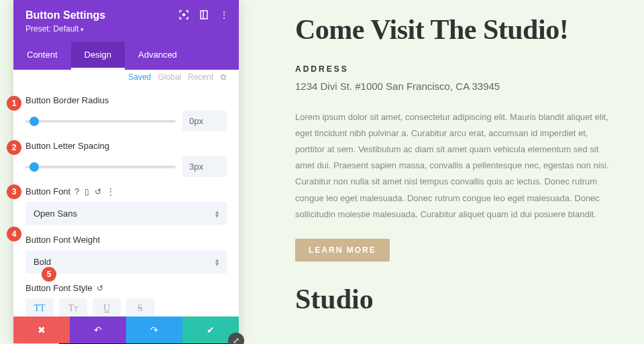 Image resolution: width=644 pixels, height=344 pixels. Describe the element at coordinates (126, 206) in the screenshot. I see `setting-font: Button Font ? ▯ ↺ ⋮ Open Sans ▴▾` at that location.